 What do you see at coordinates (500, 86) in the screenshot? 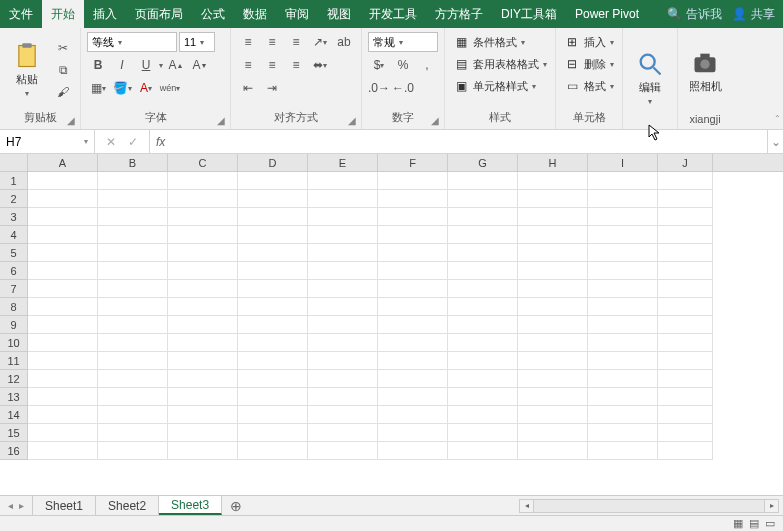
I see `cell-styles-button: ▣ 单元格样式 ▾` at bounding box center [500, 86].